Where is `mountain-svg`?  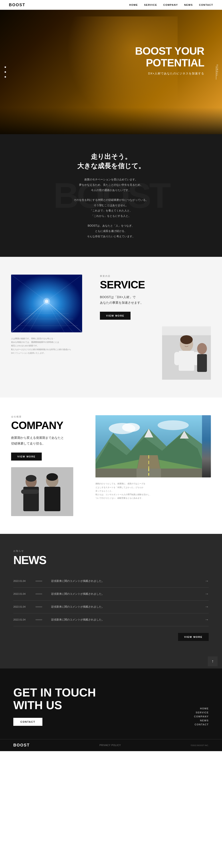 mountain-svg is located at coordinates (149, 446).